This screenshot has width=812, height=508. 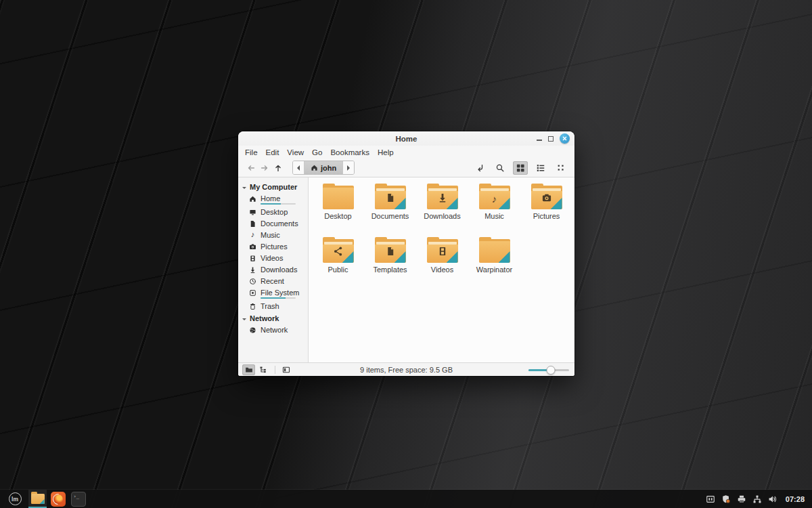 I want to click on breadcrumb-home-segment: john, so click(x=323, y=168).